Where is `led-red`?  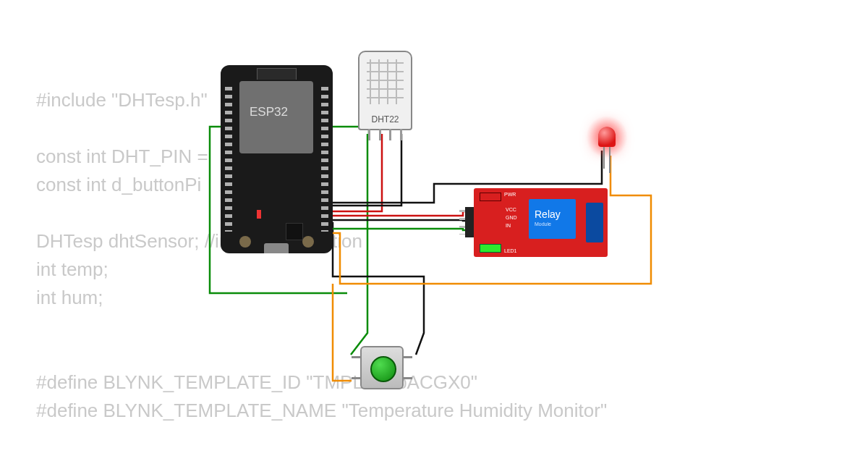
led-red is located at coordinates (607, 137).